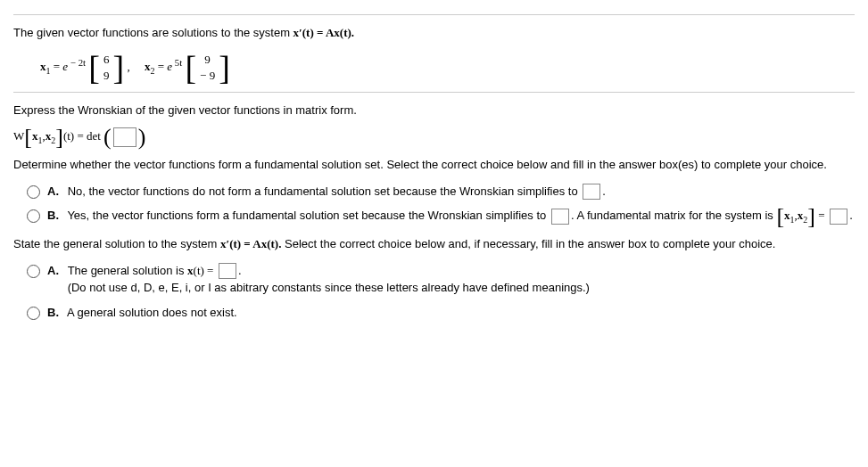 The height and width of the screenshot is (467, 868). Describe the element at coordinates (591, 192) in the screenshot. I see `q1a-input` at that location.